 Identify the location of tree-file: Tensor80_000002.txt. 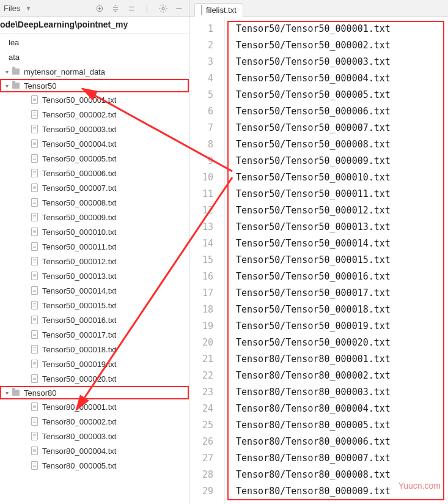
(94, 421).